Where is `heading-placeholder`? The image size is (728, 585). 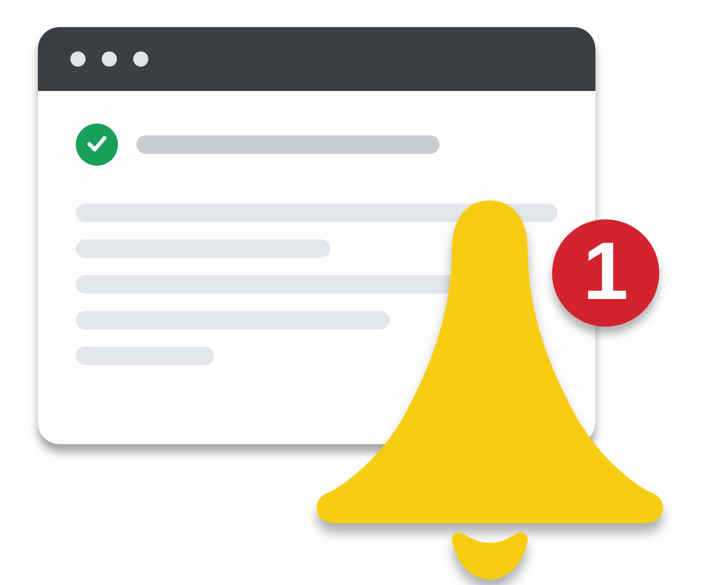 heading-placeholder is located at coordinates (288, 145).